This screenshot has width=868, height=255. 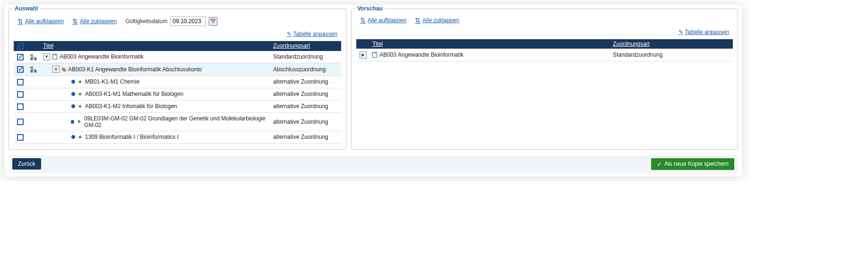 What do you see at coordinates (134, 94) in the screenshot?
I see `row-title: AB003-K1-M1 Mathematik für Biologen` at bounding box center [134, 94].